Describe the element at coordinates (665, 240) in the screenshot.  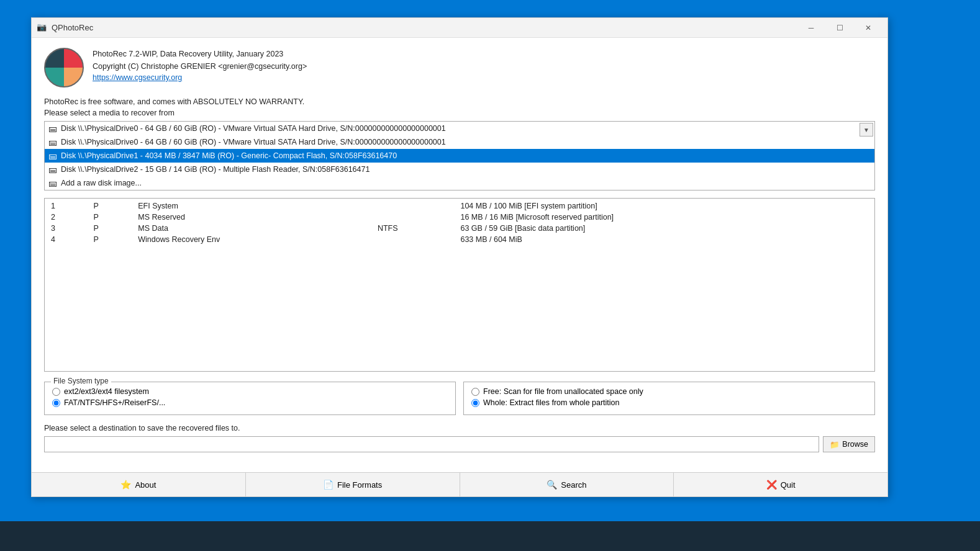
I see `partition-size: 633 MB / 604 MiB` at that location.